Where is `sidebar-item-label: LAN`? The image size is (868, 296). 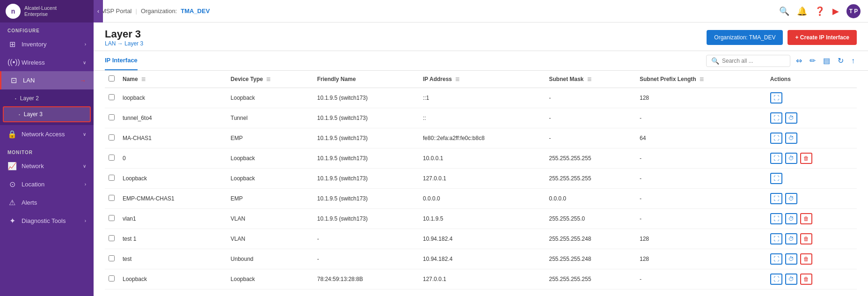
sidebar-item-label: LAN is located at coordinates (29, 81).